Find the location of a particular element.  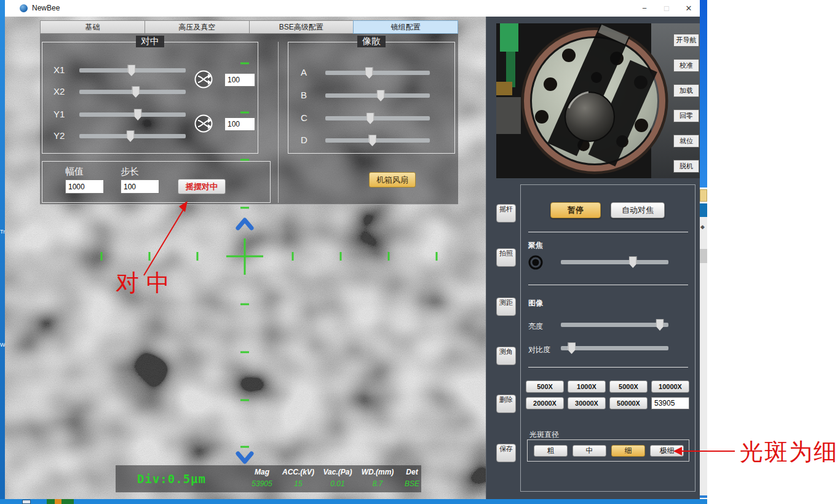

measure-distance-button: 测距 is located at coordinates (506, 307).